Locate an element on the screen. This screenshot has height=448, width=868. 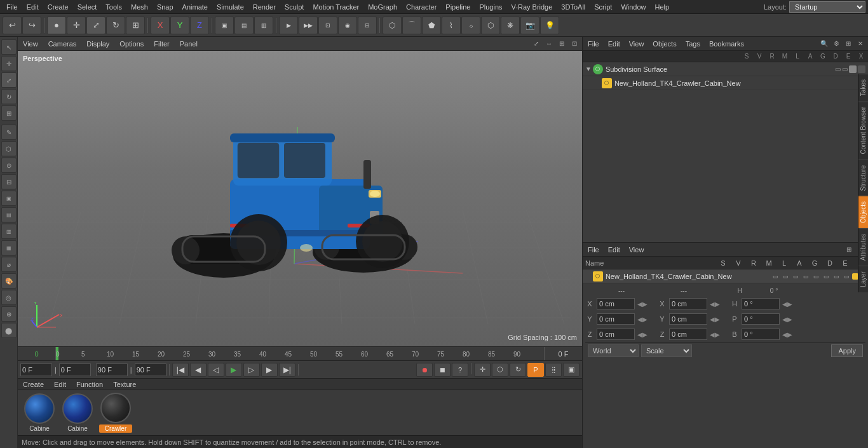
attr-obj-row: ▼ ⬡ New_Holland_TK4_Crawler_Cabin_New ▭ … is located at coordinates (726, 276).